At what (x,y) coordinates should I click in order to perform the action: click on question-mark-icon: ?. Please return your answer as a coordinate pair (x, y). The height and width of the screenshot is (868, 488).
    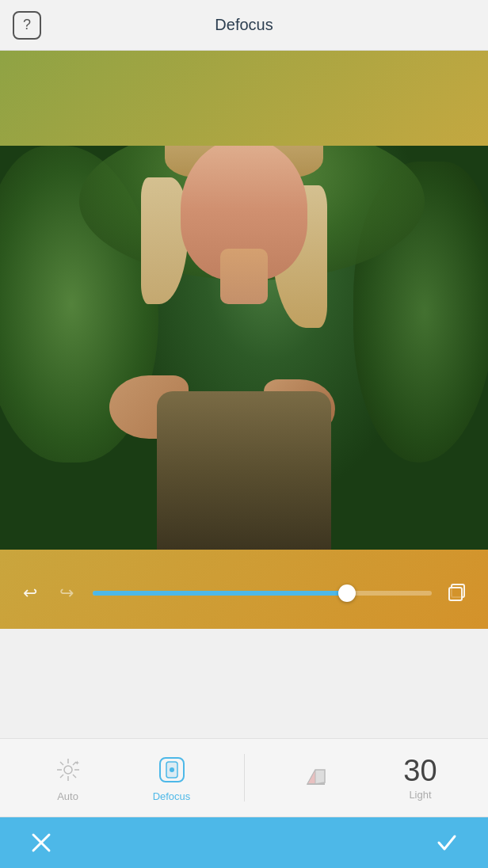
    Looking at the image, I should click on (27, 25).